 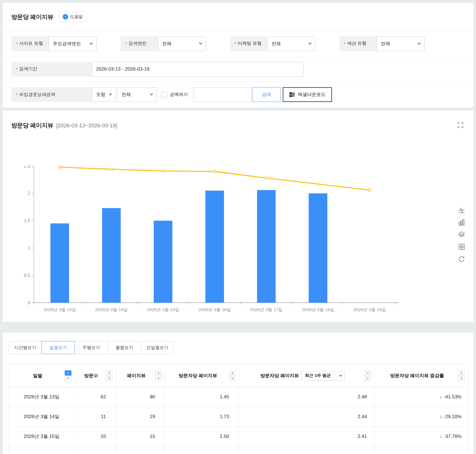 What do you see at coordinates (163, 44) in the screenshot?
I see `filter-search-engine: * 검색엔진 전체` at bounding box center [163, 44].